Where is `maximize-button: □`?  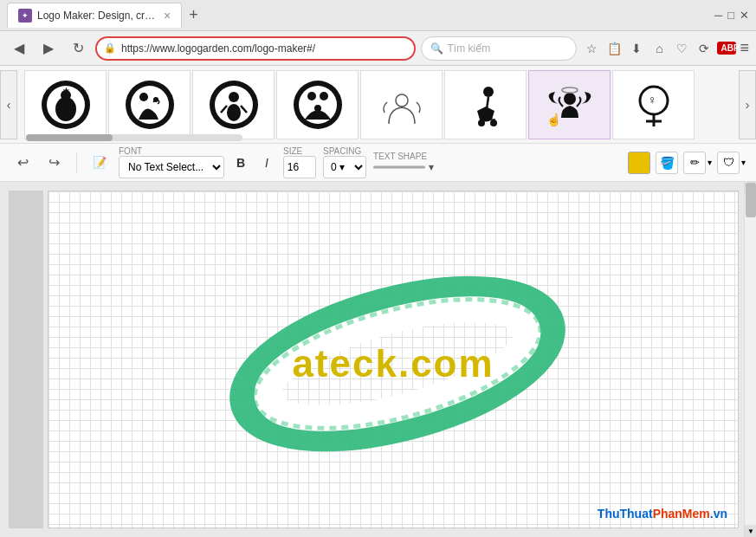 maximize-button: □ is located at coordinates (731, 16).